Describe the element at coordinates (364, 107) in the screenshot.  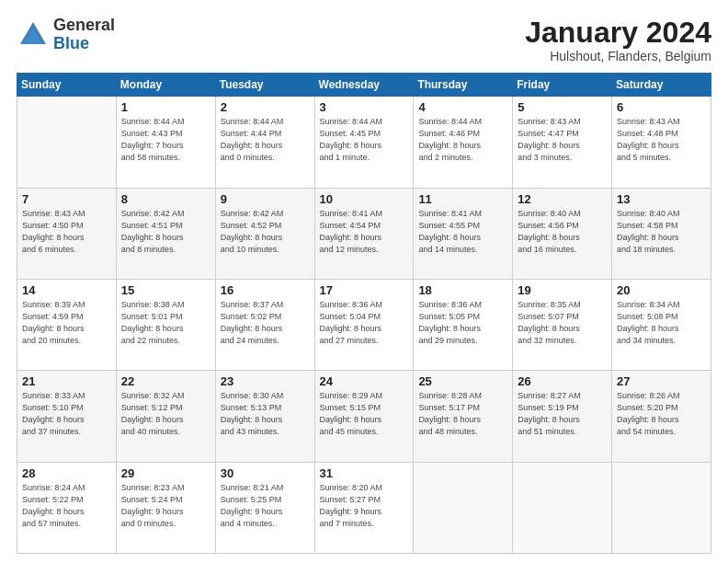
I see `day-number: 3` at that location.